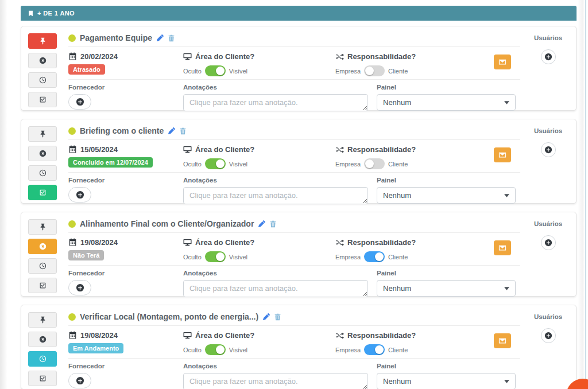 The height and width of the screenshot is (389, 588). What do you see at coordinates (99, 56) in the screenshot?
I see `task-date: 20/02/2024` at bounding box center [99, 56].